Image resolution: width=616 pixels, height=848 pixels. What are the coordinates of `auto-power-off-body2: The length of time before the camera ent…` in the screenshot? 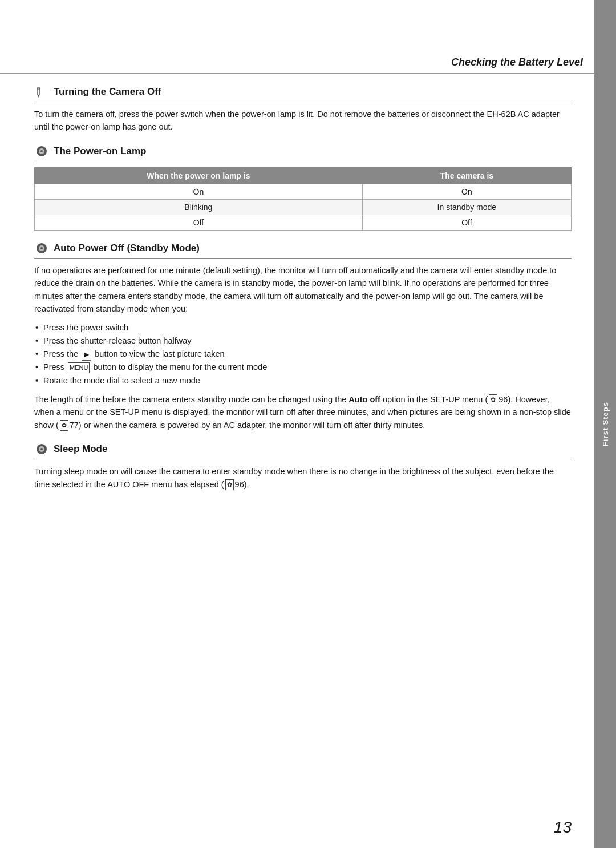 It's located at (303, 412).